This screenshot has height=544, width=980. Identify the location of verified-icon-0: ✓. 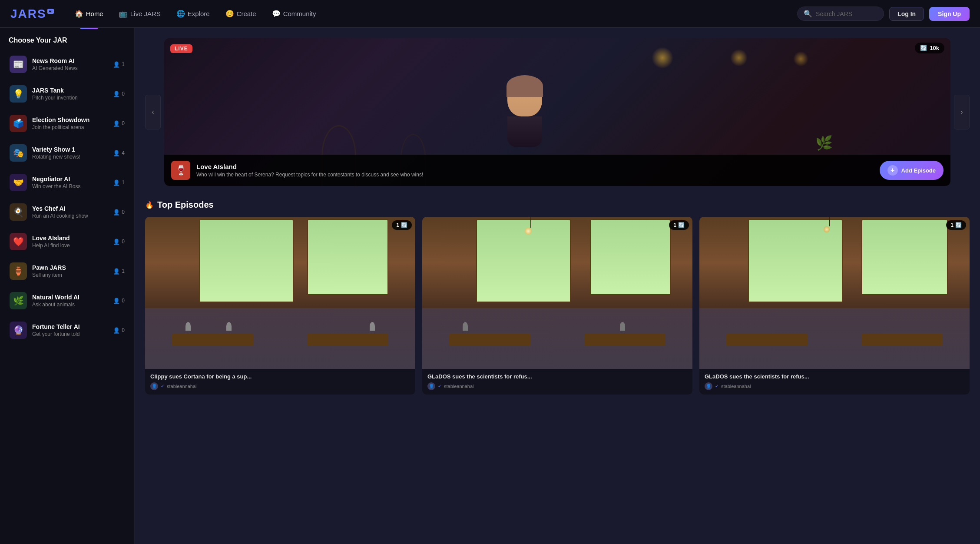
(162, 386).